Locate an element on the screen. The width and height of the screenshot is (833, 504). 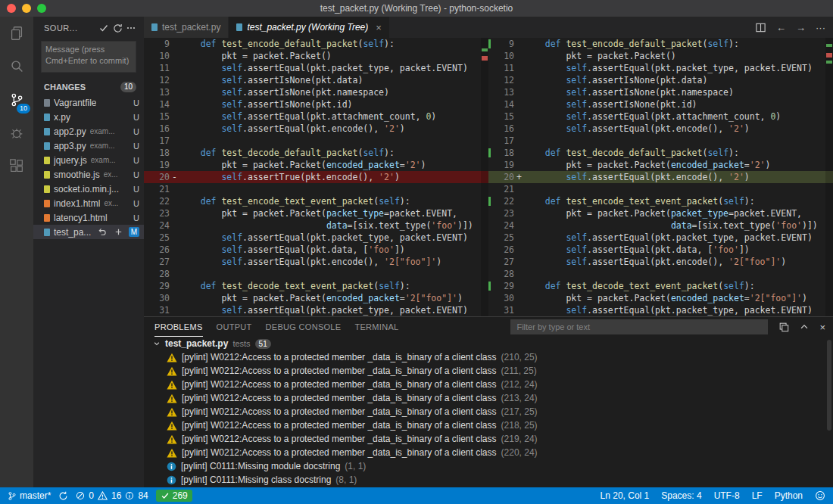
changes-section-header: CHANGES 10 is located at coordinates (89, 87).